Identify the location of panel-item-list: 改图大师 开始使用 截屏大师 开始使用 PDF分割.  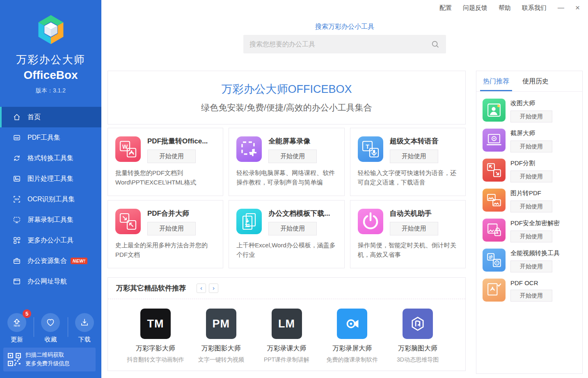
(529, 203).